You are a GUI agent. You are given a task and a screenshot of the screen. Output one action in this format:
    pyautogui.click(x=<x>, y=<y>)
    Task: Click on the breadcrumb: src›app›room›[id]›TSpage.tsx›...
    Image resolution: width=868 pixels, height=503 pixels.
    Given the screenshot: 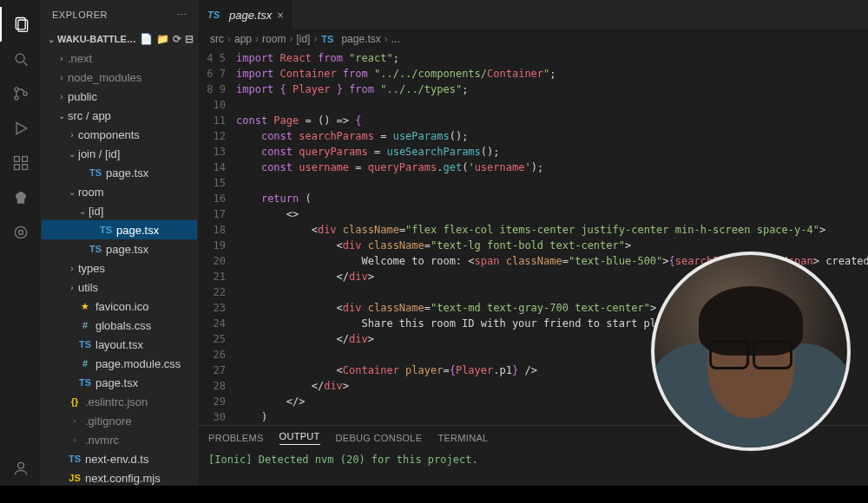 What is the action you would take?
    pyautogui.click(x=533, y=39)
    